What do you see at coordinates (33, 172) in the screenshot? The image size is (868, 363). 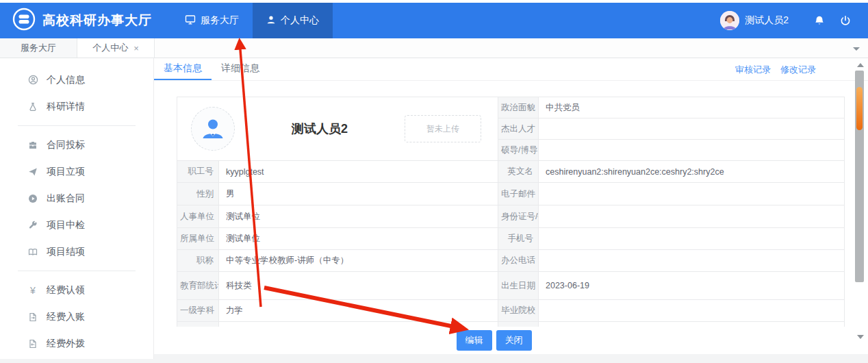 I see `paper-plane-icon` at bounding box center [33, 172].